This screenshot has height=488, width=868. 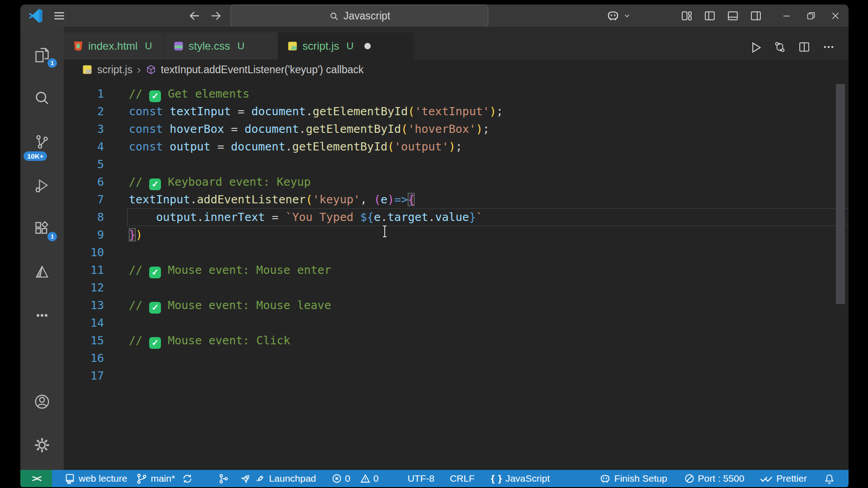 I want to click on activity-settings, so click(x=42, y=445).